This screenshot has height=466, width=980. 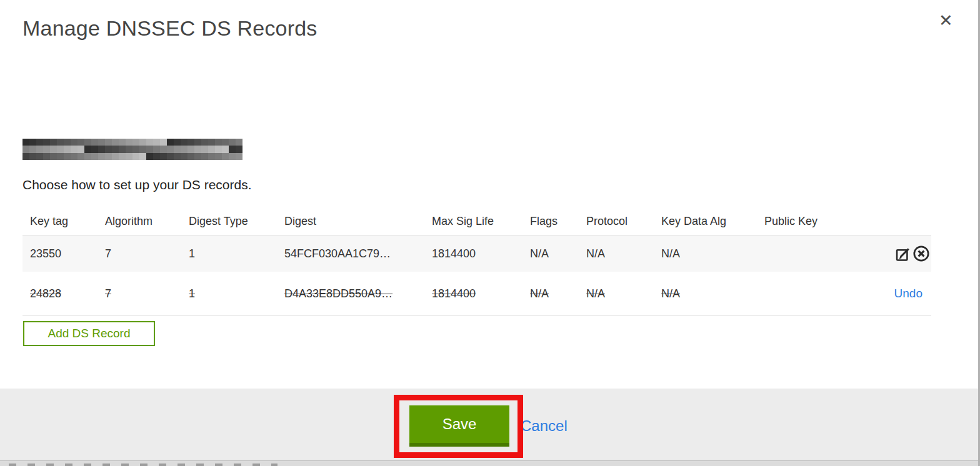 I want to click on obscured-page-text, so click(x=143, y=465).